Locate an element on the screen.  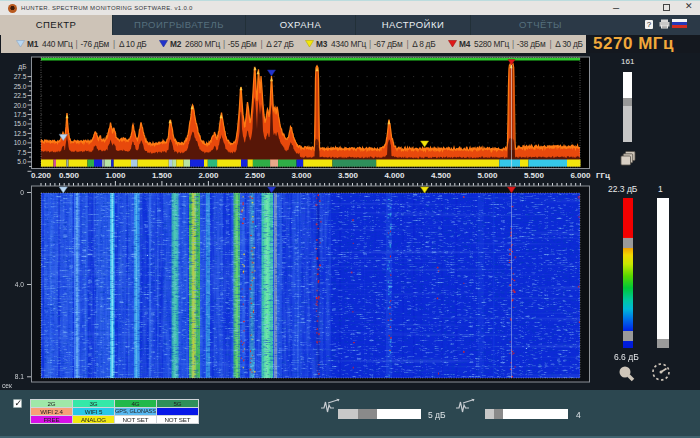
svg-text: 2.500 is located at coordinates (256, 176).